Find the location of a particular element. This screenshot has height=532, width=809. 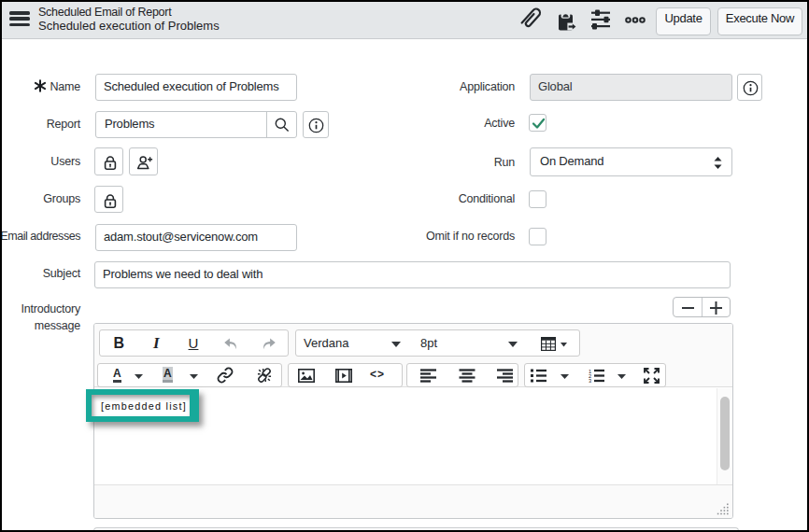

svg-text: 3 is located at coordinates (590, 381).